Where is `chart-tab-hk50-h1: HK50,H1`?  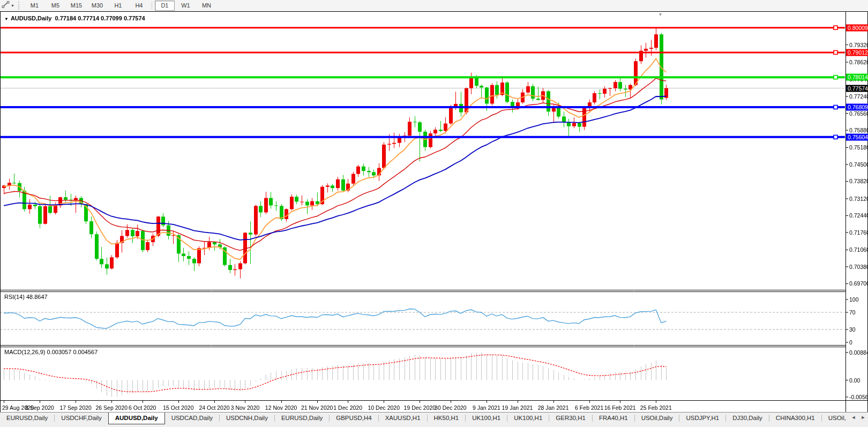 chart-tab-hk50-h1: HK50,H1 is located at coordinates (447, 418).